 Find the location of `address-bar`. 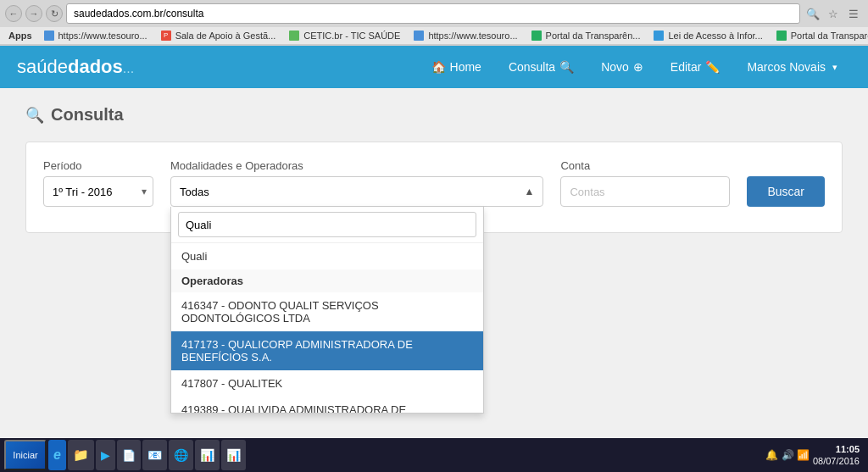

address-bar is located at coordinates (433, 14).